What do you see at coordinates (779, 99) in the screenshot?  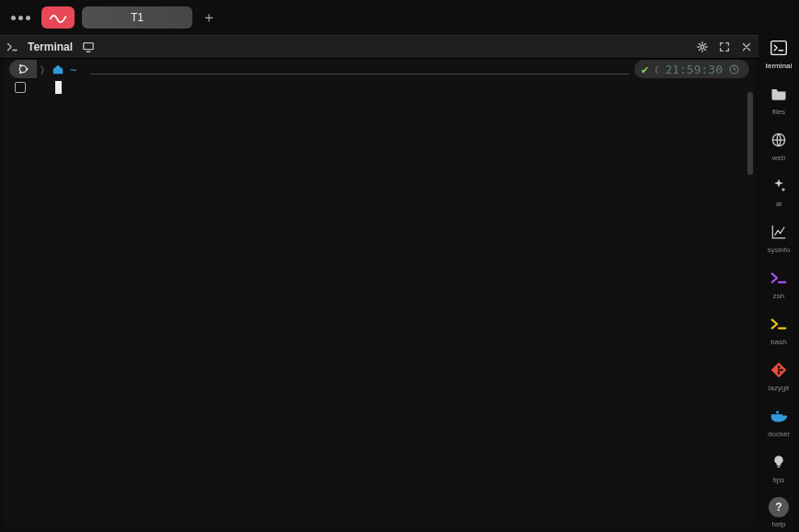 I see `rail-files: files` at bounding box center [779, 99].